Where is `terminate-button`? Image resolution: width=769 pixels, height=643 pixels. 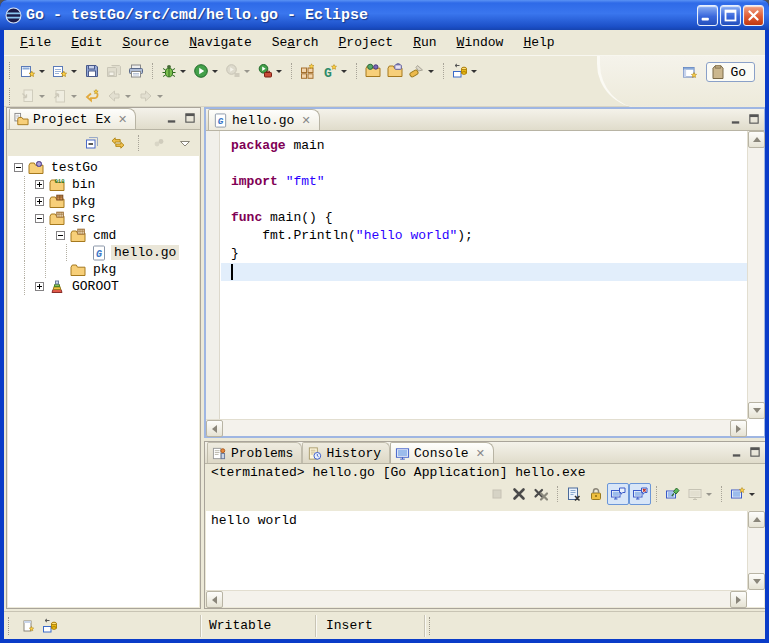
terminate-button is located at coordinates (497, 494).